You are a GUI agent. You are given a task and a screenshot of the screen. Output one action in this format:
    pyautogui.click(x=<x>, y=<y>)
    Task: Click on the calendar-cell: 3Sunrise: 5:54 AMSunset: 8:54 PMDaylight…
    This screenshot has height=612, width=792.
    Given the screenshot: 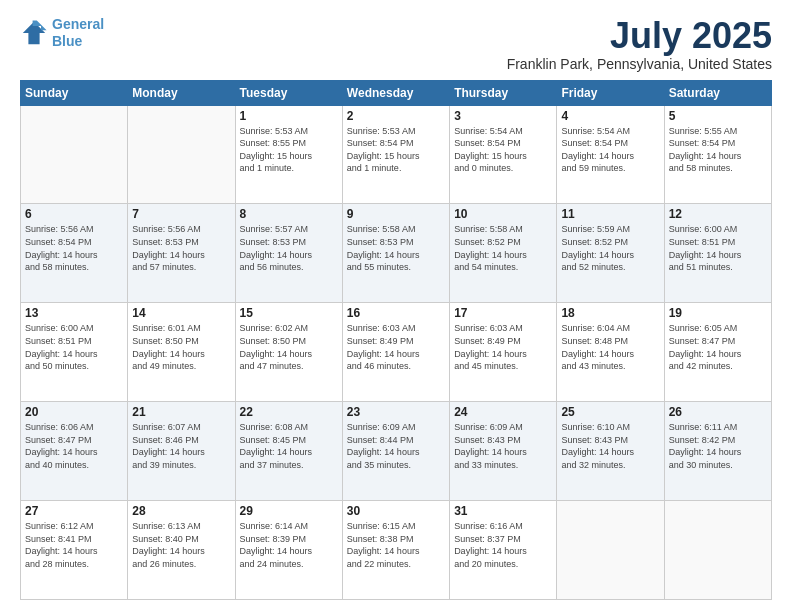 What is the action you would take?
    pyautogui.click(x=504, y=154)
    